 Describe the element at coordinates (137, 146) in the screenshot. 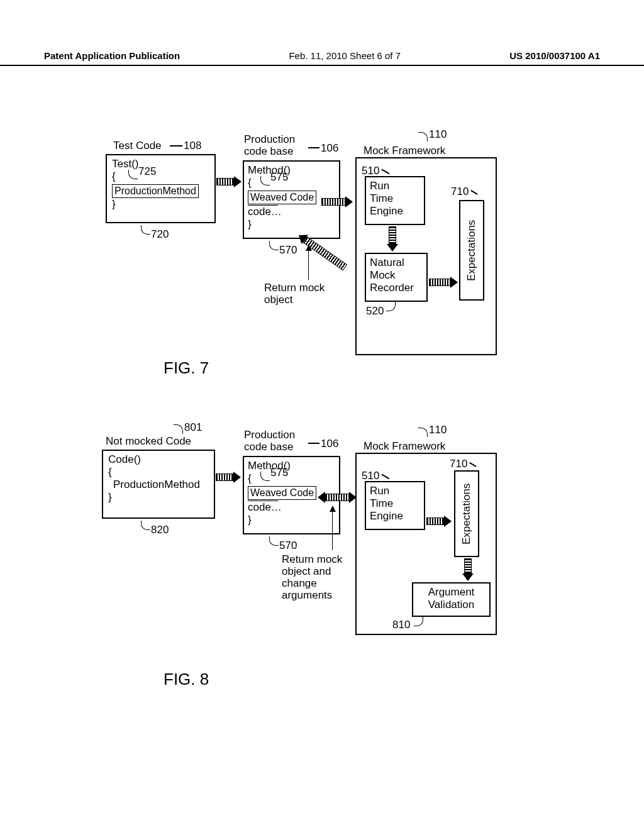

I see `testcode-title: Test Code` at that location.